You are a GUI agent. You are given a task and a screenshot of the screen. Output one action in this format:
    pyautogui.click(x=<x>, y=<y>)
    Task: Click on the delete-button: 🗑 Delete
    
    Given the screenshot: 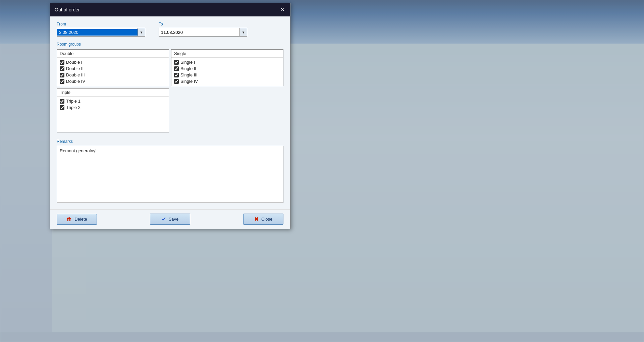 What is the action you would take?
    pyautogui.click(x=77, y=219)
    